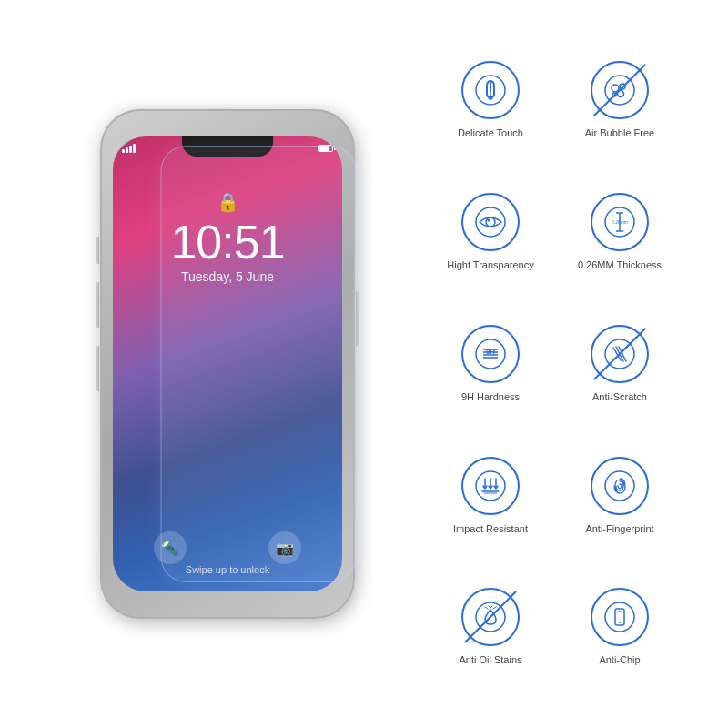 The height and width of the screenshot is (728, 728). I want to click on feature-9h-hardness: 9H 9H Hardness, so click(490, 364).